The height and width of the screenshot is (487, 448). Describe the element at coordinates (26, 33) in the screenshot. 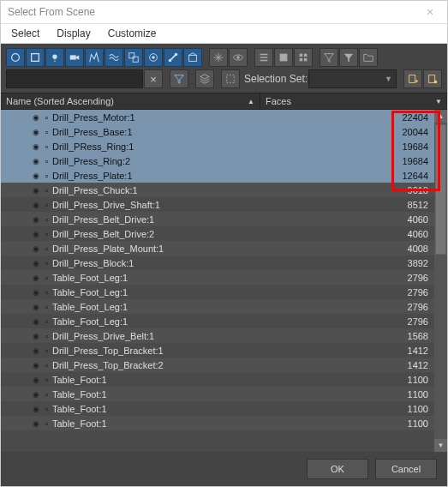

I see `menu-select: Select` at that location.